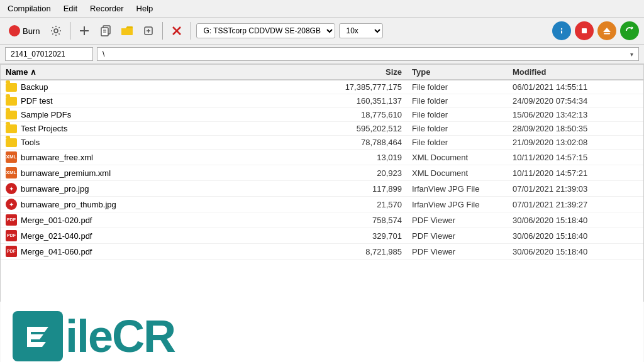 The image size is (644, 362). Describe the element at coordinates (575, 173) in the screenshot. I see `file-modified: 10/11/2020 14:57:21` at that location.